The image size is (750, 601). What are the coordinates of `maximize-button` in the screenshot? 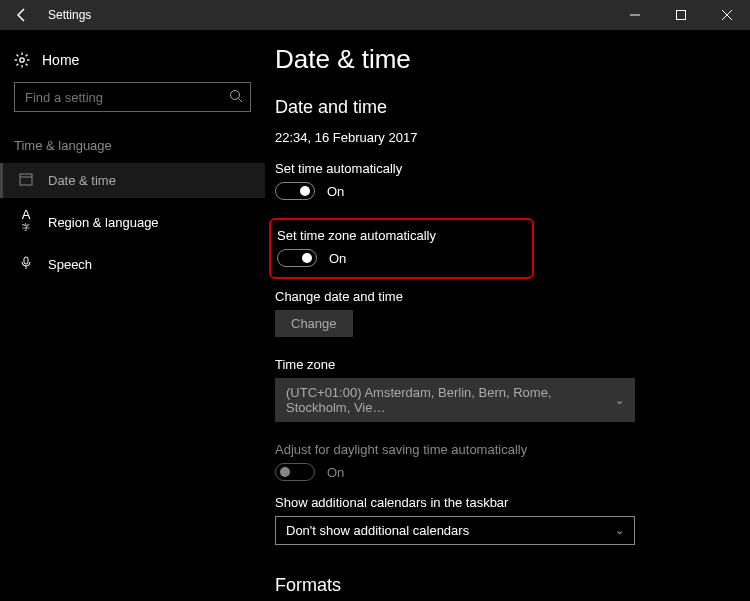 It's located at (681, 15).